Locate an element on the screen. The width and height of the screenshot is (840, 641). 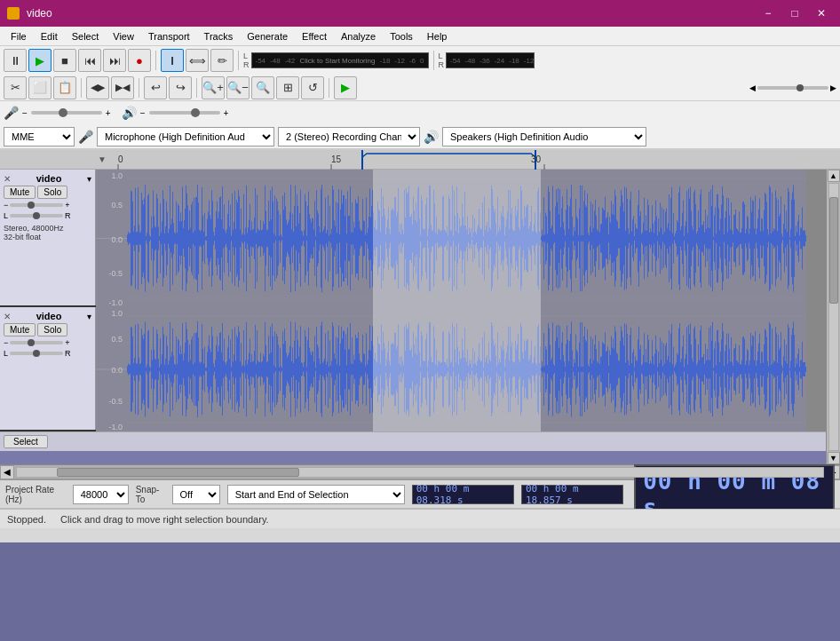
mic-device-select: Microphone (High Definition Aud is located at coordinates (186, 137).